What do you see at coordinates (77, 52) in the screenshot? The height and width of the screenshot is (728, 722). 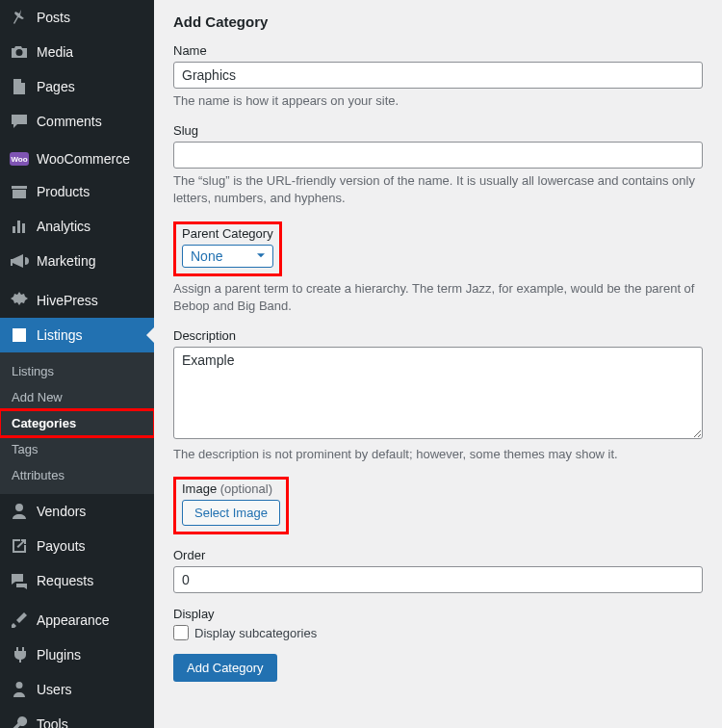 I see `sidebar-item-media: Media` at bounding box center [77, 52].